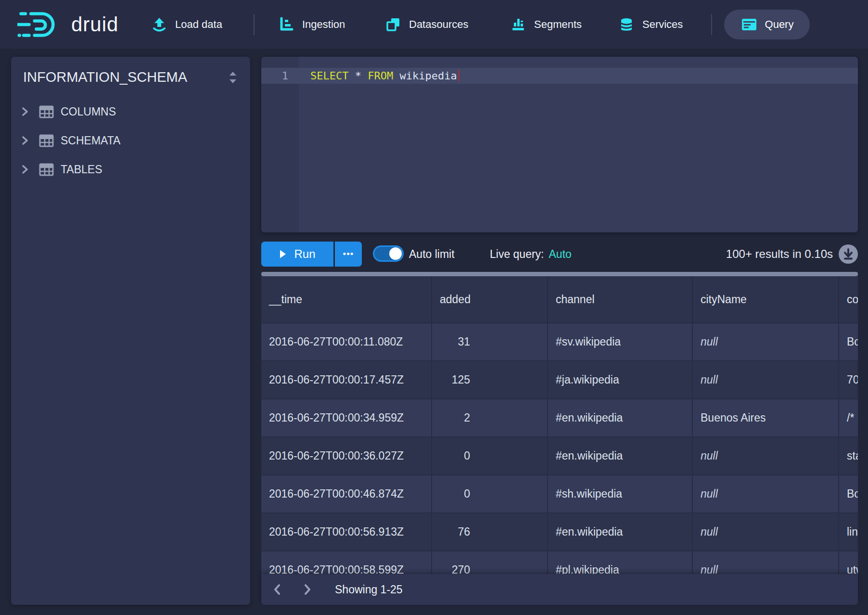 This screenshot has height=615, width=868. What do you see at coordinates (95, 25) in the screenshot?
I see `brand-wordmark: druid` at bounding box center [95, 25].